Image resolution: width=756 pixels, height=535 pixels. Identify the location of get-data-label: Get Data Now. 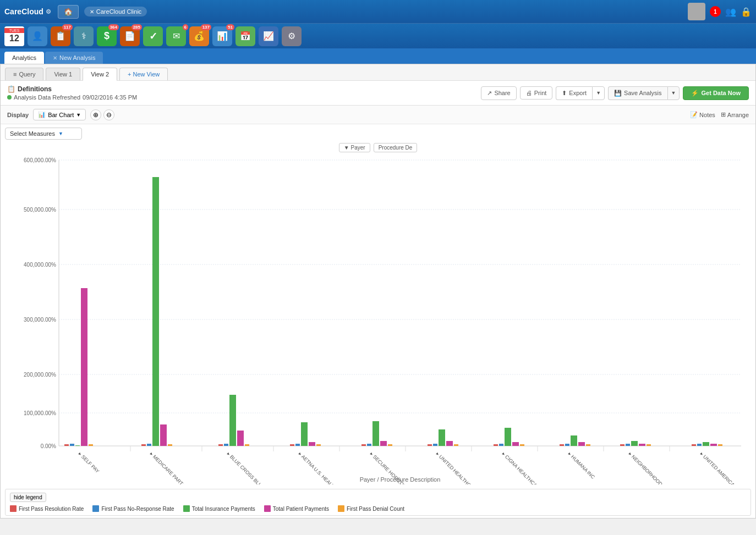
(721, 93).